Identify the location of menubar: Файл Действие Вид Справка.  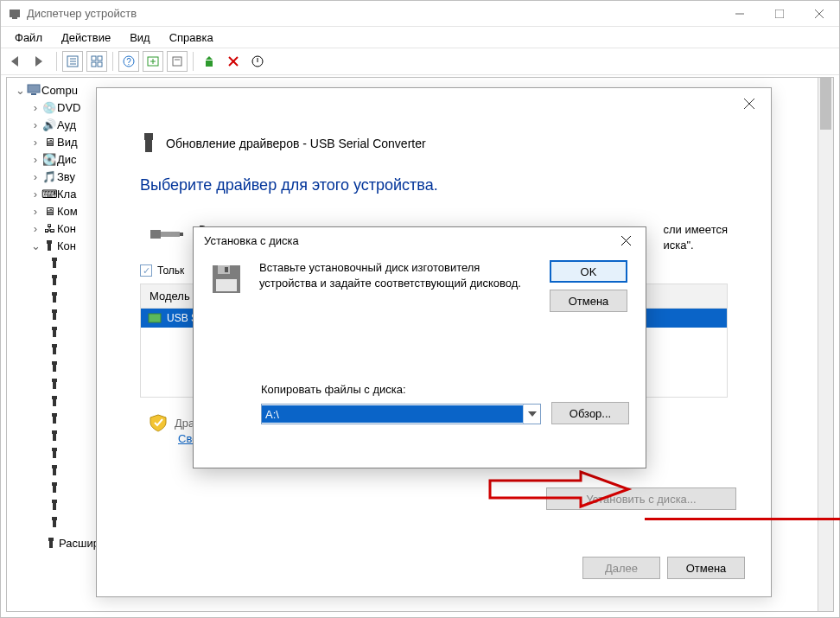
(420, 37).